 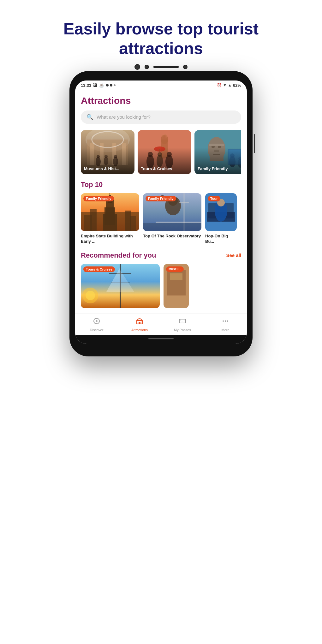 I want to click on see-all-button: See all, so click(x=234, y=255).